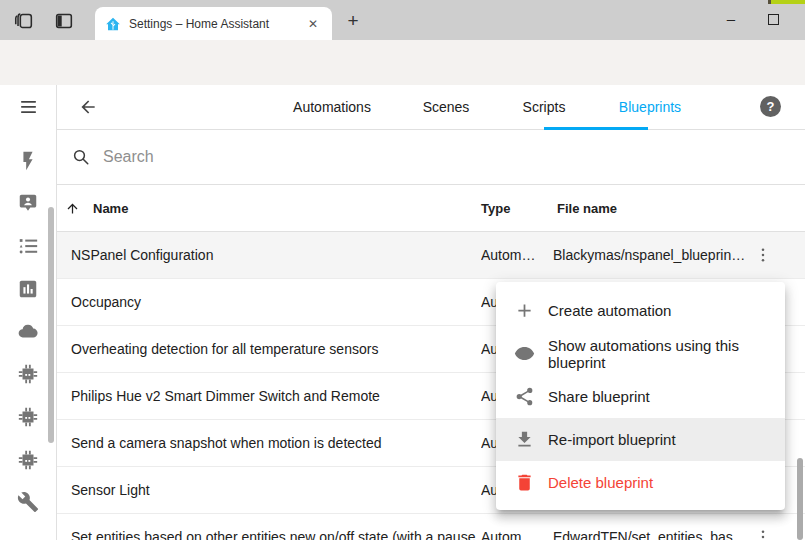 The width and height of the screenshot is (805, 540). Describe the element at coordinates (274, 444) in the screenshot. I see `row-name: Send a camera snapshot when motion is de…` at that location.